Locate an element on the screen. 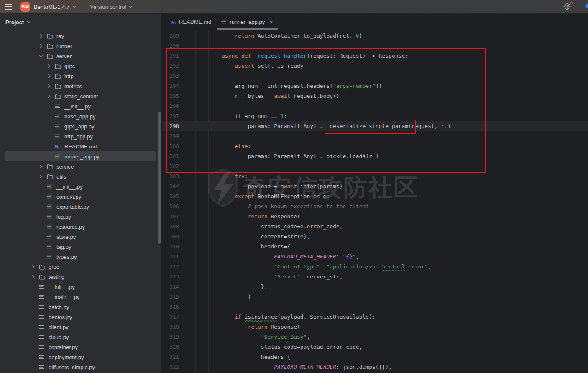 Image resolution: width=588 pixels, height=373 pixels. line-number: 314 is located at coordinates (171, 287).